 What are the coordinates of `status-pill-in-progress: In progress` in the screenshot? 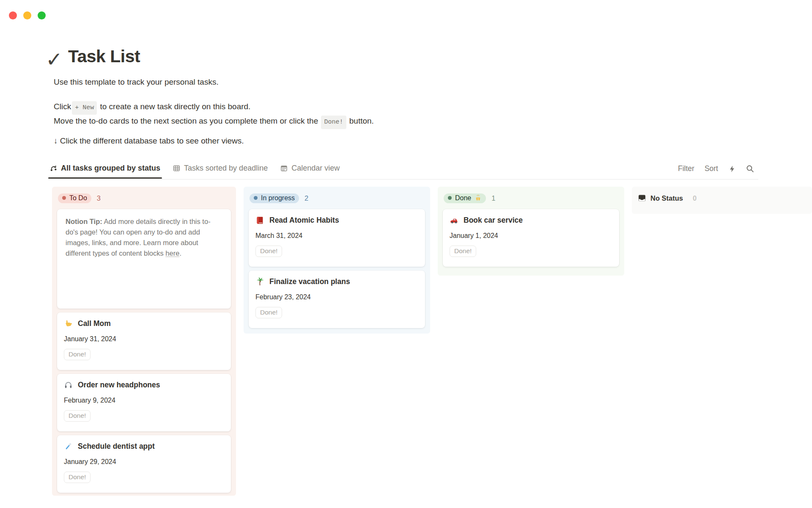 It's located at (274, 198).